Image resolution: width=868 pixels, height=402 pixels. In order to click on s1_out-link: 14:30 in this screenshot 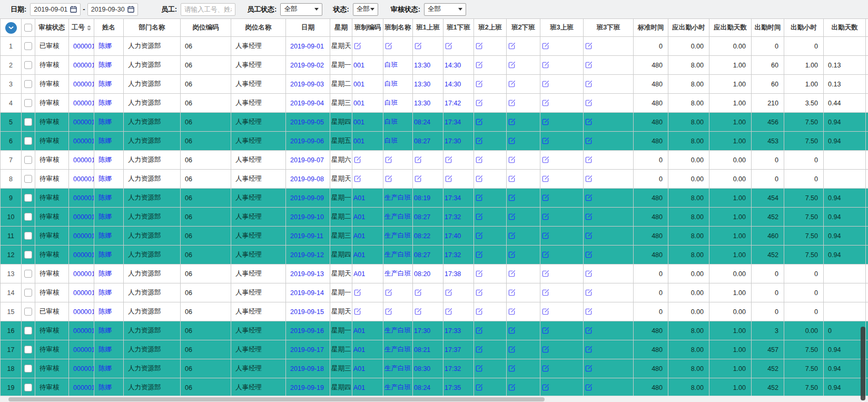, I will do `click(453, 65)`.